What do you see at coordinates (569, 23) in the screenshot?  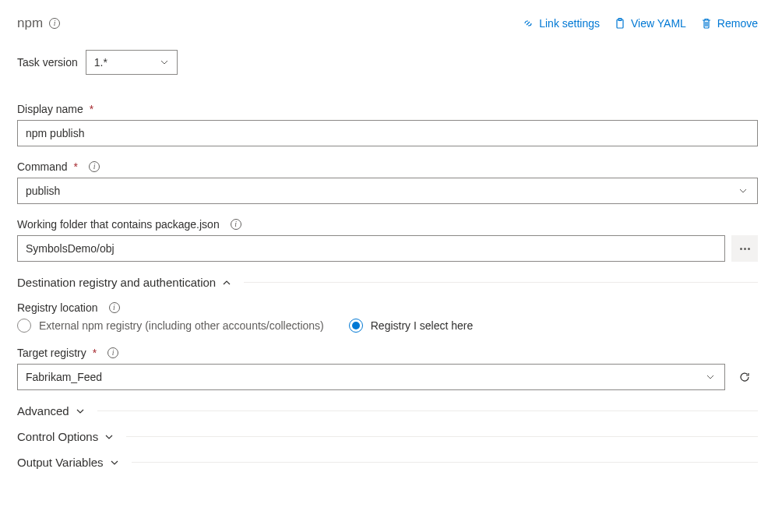 I see `link-settings-label: Link settings` at bounding box center [569, 23].